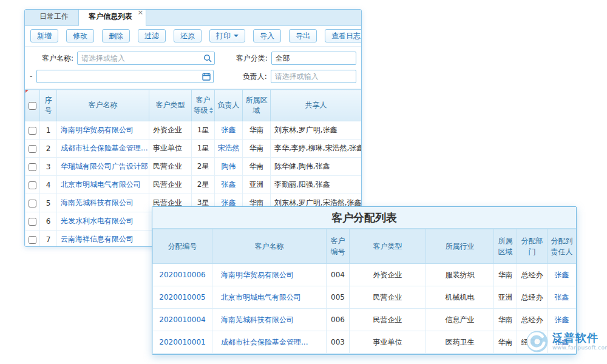 This screenshot has width=607, height=364. What do you see at coordinates (194, 167) in the screenshot?
I see `table-row: 3 华瑞城有限公司广告设计部 民营企业 2星 陶伟 华南 陈华健,陶伟,张鑫` at bounding box center [194, 167].